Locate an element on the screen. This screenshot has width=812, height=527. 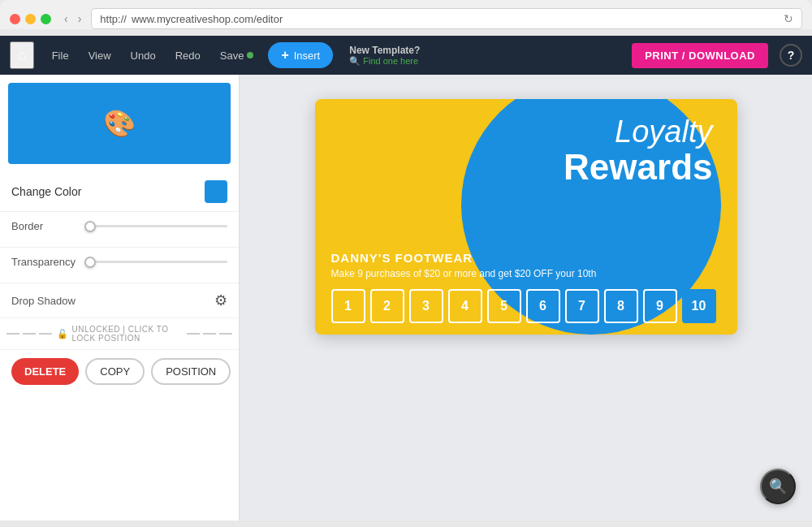
url-prefix: http:// is located at coordinates (114, 19).